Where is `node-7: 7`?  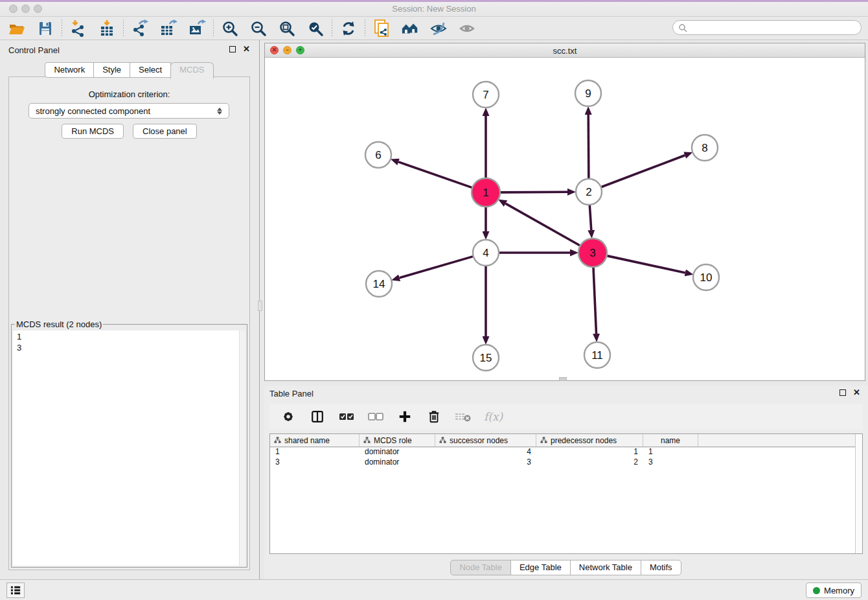
node-7: 7 is located at coordinates (486, 95).